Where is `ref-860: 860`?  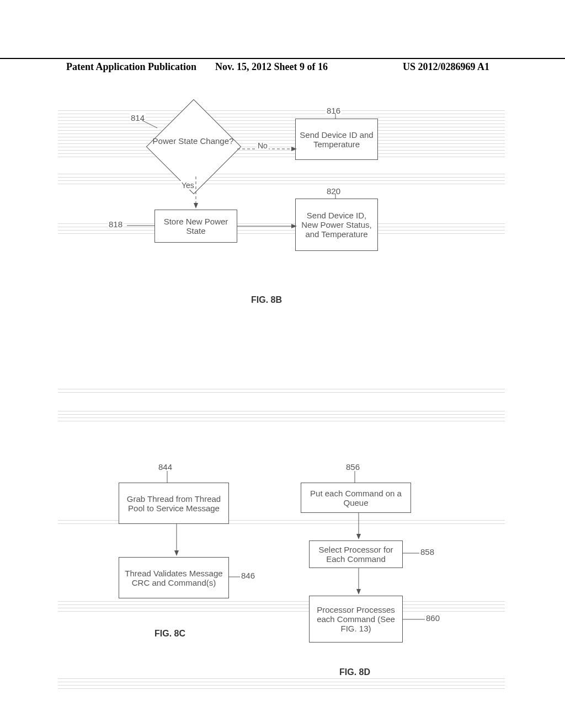
ref-860: 860 is located at coordinates (433, 618).